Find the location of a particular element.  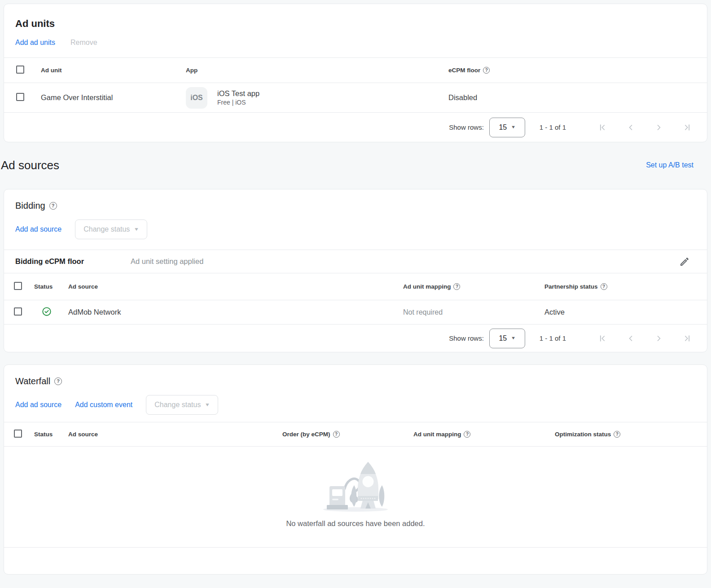

remove-button: Remove is located at coordinates (84, 43).